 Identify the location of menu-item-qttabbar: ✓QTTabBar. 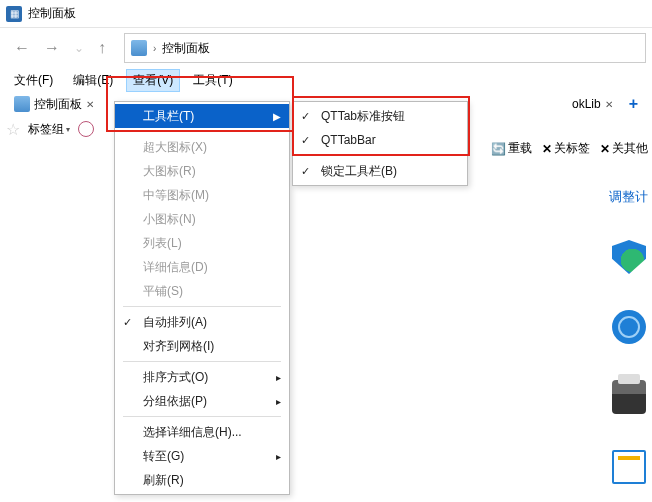
(380, 140).